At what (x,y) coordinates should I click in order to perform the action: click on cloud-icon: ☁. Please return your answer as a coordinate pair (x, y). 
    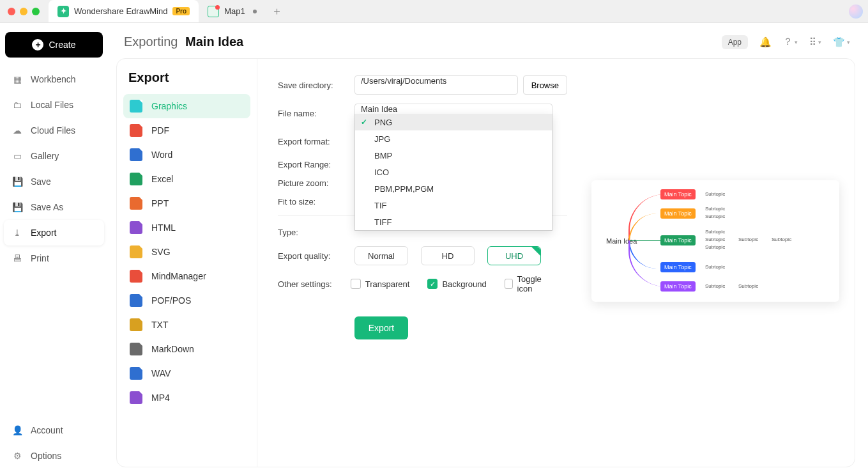
    Looking at the image, I should click on (17, 130).